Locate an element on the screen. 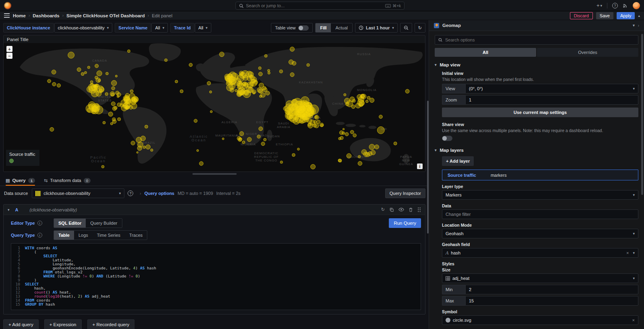 The image size is (644, 329). trace-id-select: All▾ is located at coordinates (203, 28).